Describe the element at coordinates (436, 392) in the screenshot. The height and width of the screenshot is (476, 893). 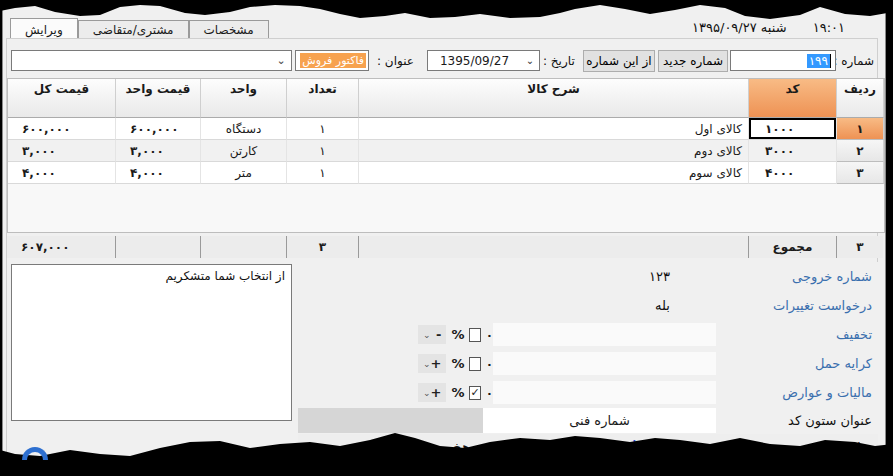
I see `plus-sign: +` at that location.